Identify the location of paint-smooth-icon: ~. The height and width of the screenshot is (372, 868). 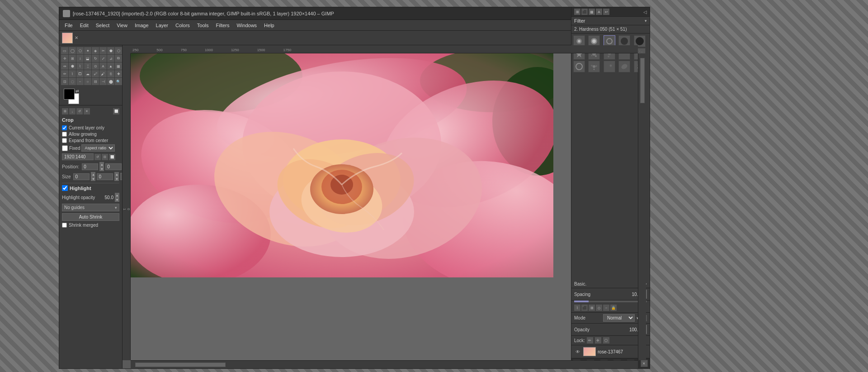
(606, 308).